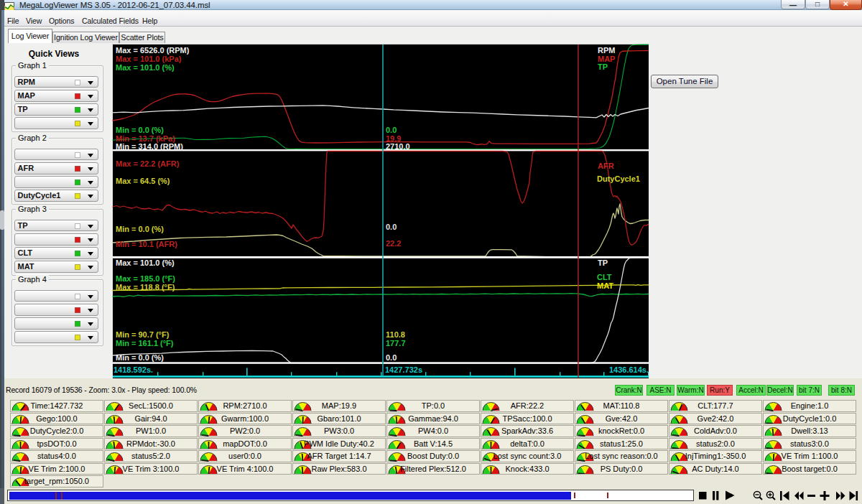 Image resolution: width=862 pixels, height=504 pixels. Describe the element at coordinates (606, 59) in the screenshot. I see `svg-text: MAP` at that location.